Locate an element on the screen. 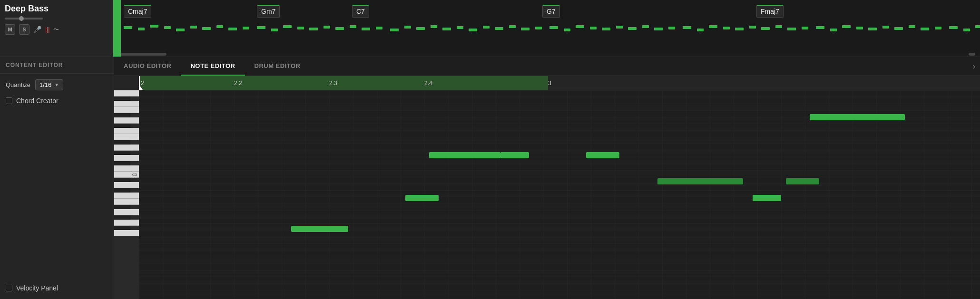  quantize-value: 1/16 is located at coordinates (46, 85).